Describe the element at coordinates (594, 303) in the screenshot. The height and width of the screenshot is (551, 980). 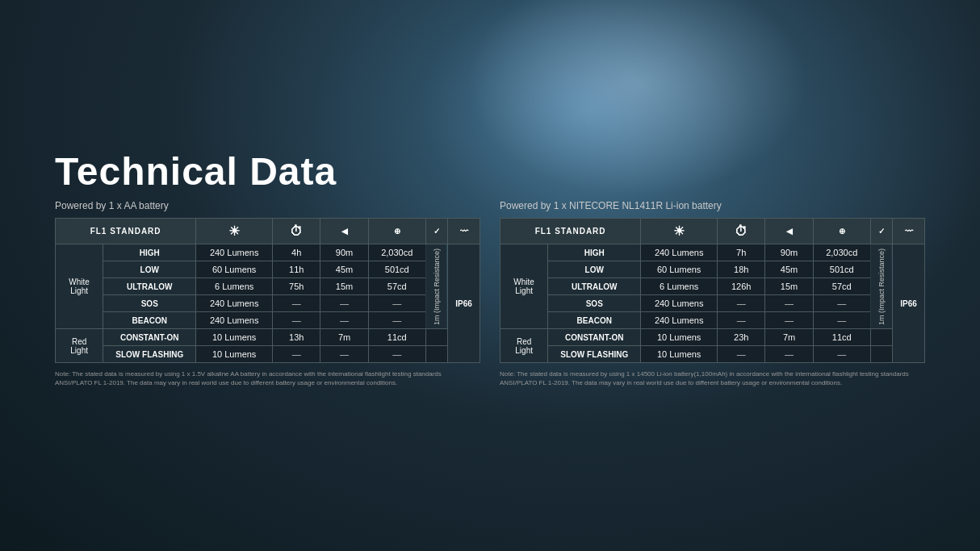
I see `mode-sos-right: SOS` at that location.